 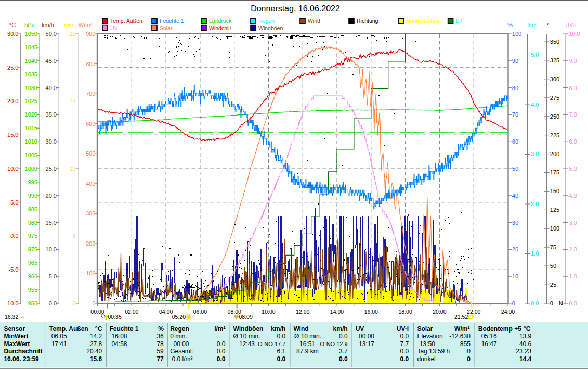 What do you see at coordinates (555, 42) in the screenshot?
I see `svg-text: 350` at bounding box center [555, 42].